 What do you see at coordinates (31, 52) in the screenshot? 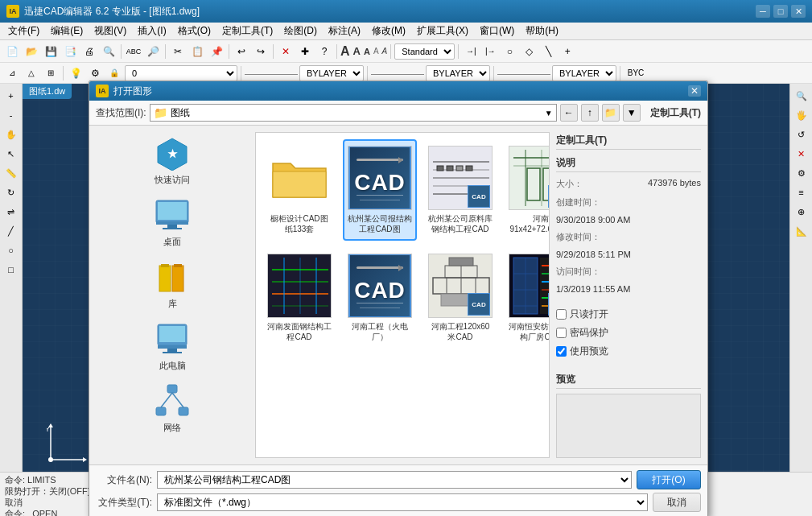
I see `open-btn: 📂` at bounding box center [31, 52].